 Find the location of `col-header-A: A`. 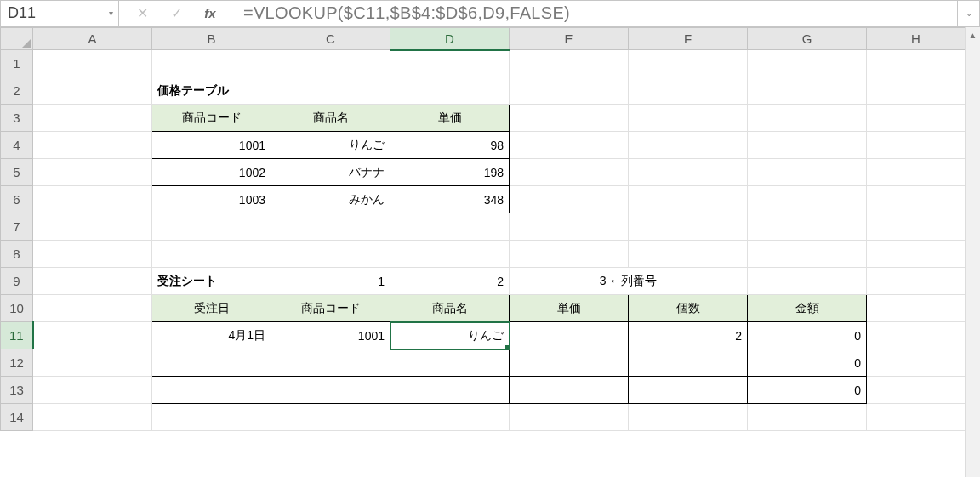

col-header-A: A is located at coordinates (93, 39).